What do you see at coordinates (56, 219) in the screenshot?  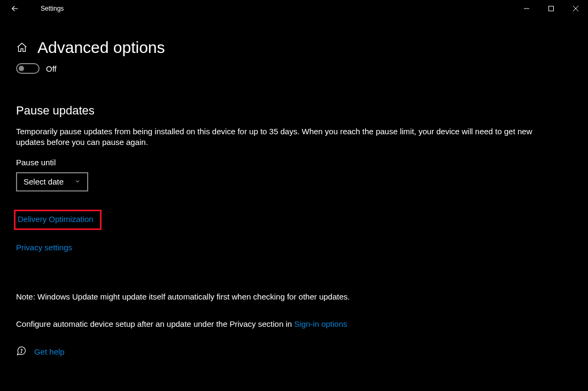 I see `delivery-optimization-link: Delivery Optimization` at bounding box center [56, 219].